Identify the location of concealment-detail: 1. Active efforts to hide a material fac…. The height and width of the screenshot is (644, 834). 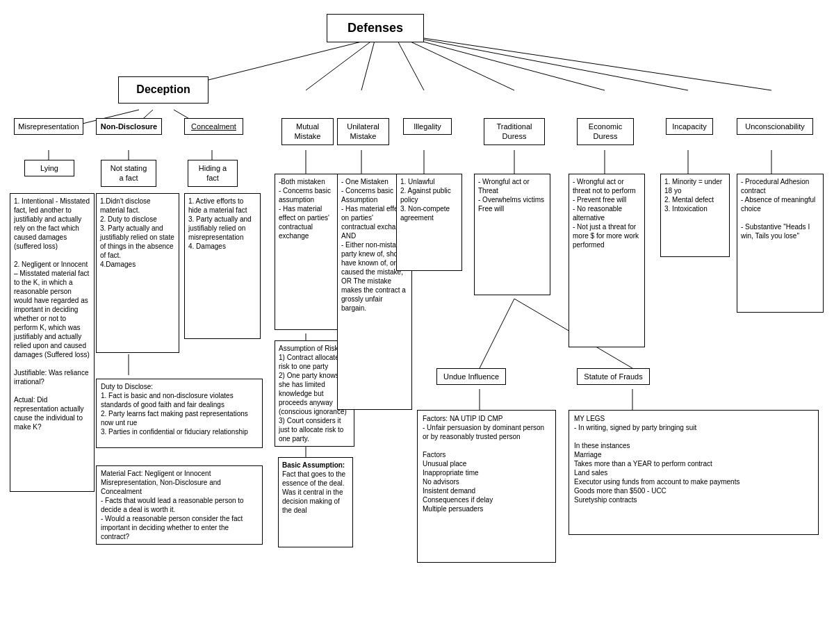
(222, 266).